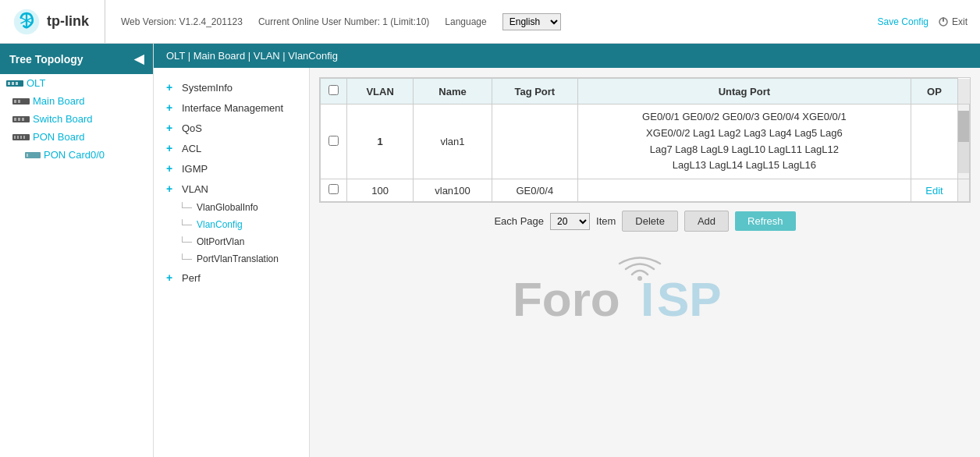 The image size is (980, 457). What do you see at coordinates (231, 225) in the screenshot?
I see `nav-sub-item-vlan-config: └─ VlanConfig` at bounding box center [231, 225].